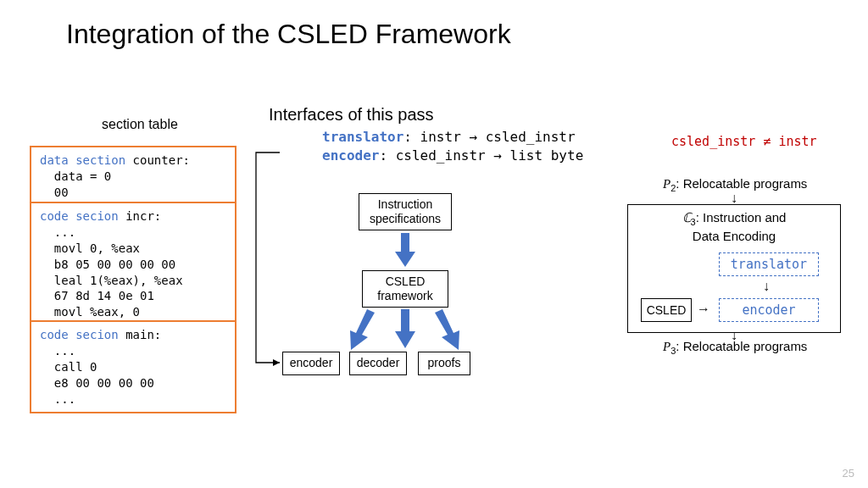 Image resolution: width=868 pixels, height=488 pixels. What do you see at coordinates (351, 115) in the screenshot?
I see `interfaces-heading: Interfaces of this pass` at bounding box center [351, 115].